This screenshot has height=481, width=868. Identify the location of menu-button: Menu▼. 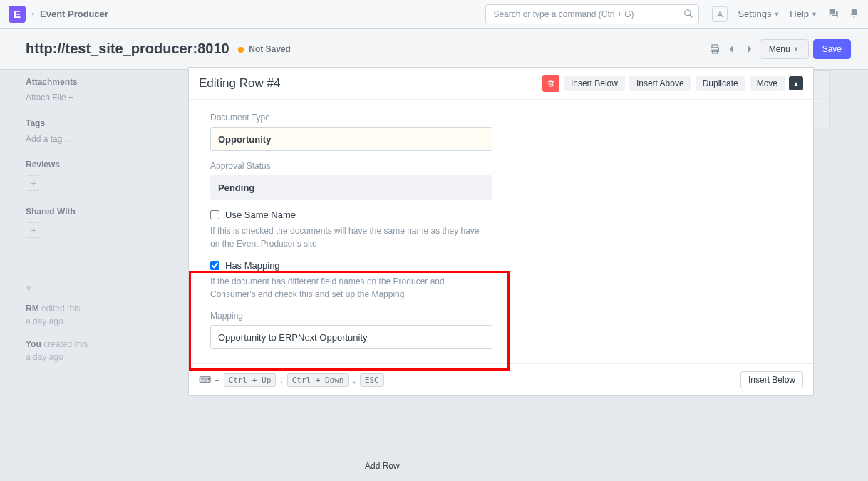
(784, 49).